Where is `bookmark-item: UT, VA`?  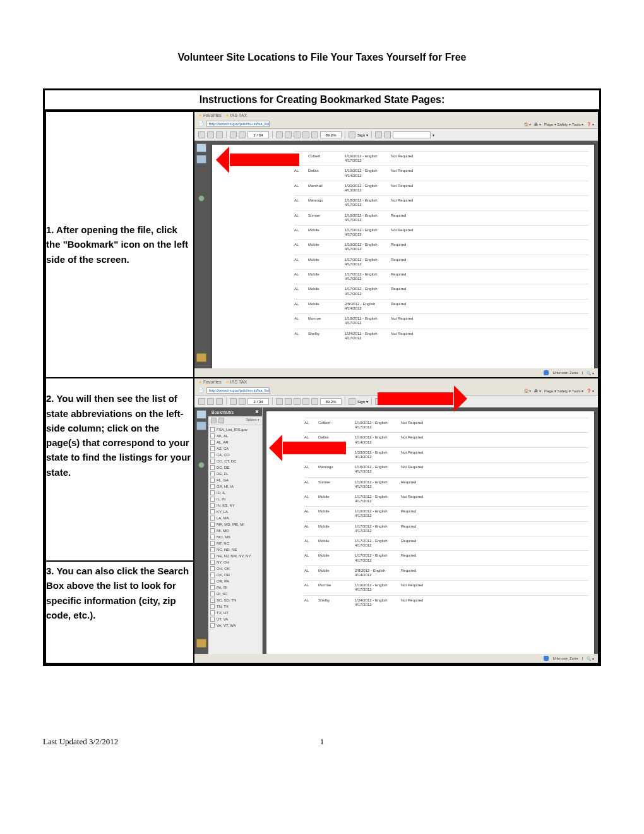
bookmark-item: UT, VA is located at coordinates (235, 619).